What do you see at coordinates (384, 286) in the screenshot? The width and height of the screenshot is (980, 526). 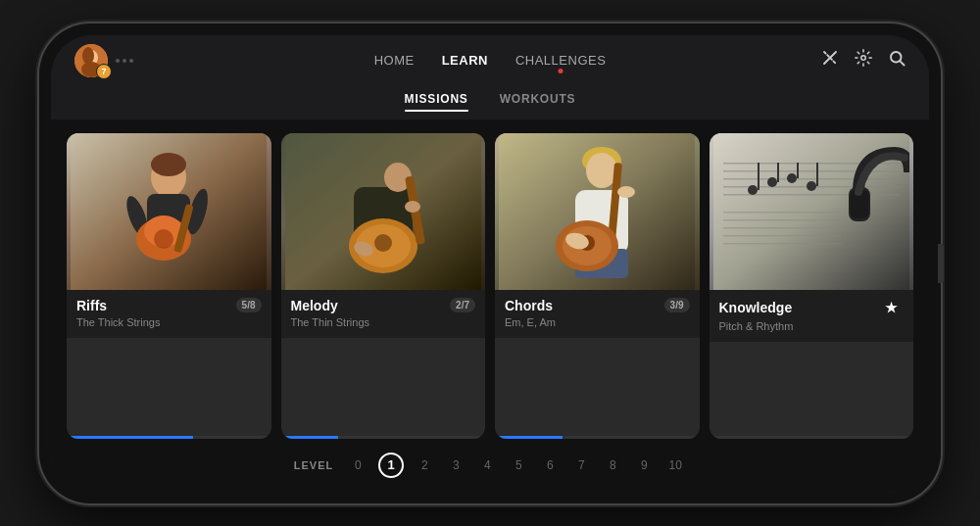 I see `card-melody: Melody 2/7 The Thin Strings` at bounding box center [384, 286].